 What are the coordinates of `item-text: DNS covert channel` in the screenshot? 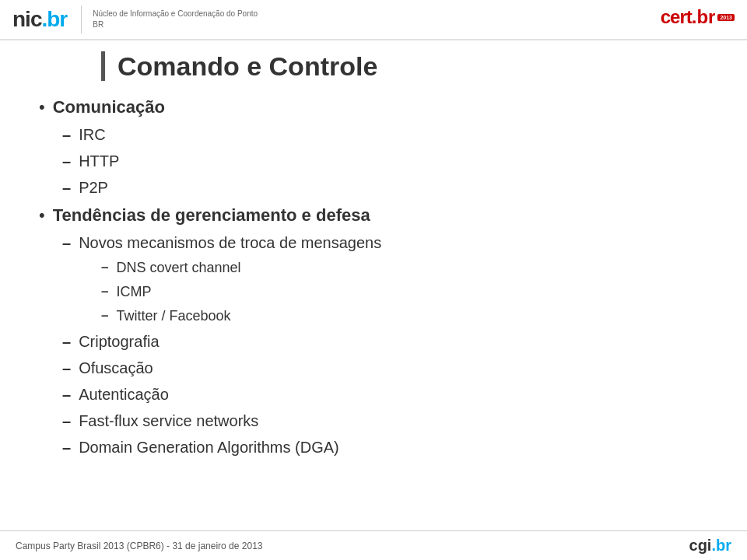 It's located at (178, 268).